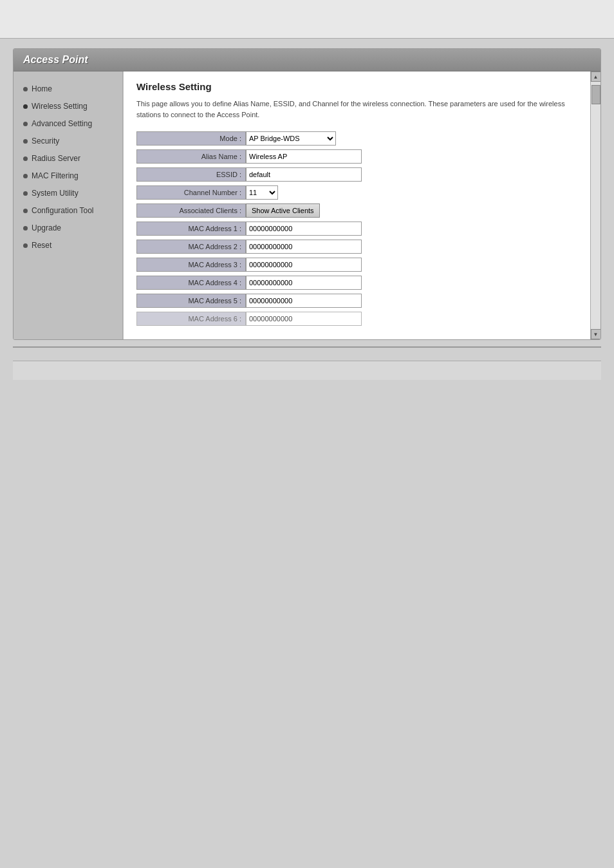  I want to click on scroll-down-arrow: ▼, so click(596, 334).